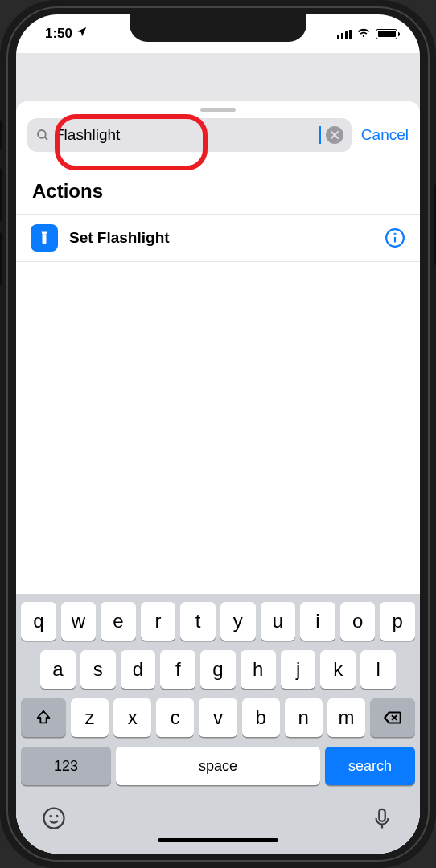 The height and width of the screenshot is (868, 436). I want to click on battery-icon, so click(386, 34).